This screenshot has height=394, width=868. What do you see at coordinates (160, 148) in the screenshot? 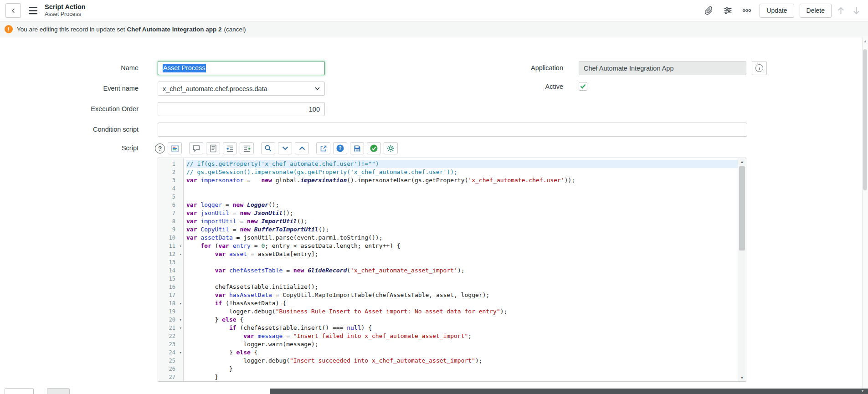
I see `help-icon: ?` at bounding box center [160, 148].